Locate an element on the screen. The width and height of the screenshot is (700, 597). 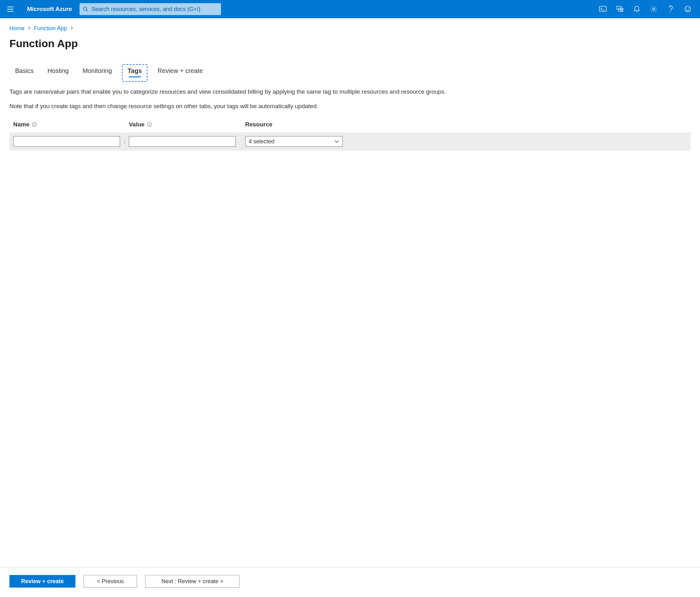
review-create-button: Review + create is located at coordinates (43, 581).